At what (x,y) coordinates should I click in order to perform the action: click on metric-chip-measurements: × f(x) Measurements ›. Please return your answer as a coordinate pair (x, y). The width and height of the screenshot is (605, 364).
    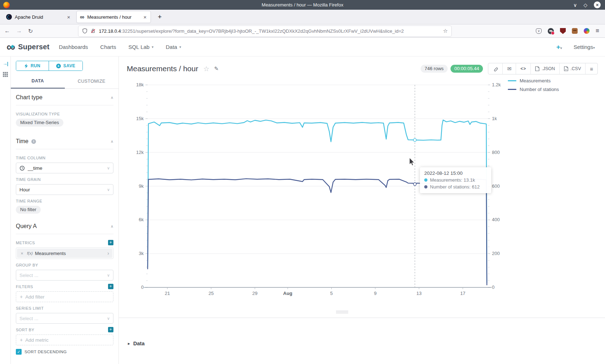
    Looking at the image, I should click on (65, 253).